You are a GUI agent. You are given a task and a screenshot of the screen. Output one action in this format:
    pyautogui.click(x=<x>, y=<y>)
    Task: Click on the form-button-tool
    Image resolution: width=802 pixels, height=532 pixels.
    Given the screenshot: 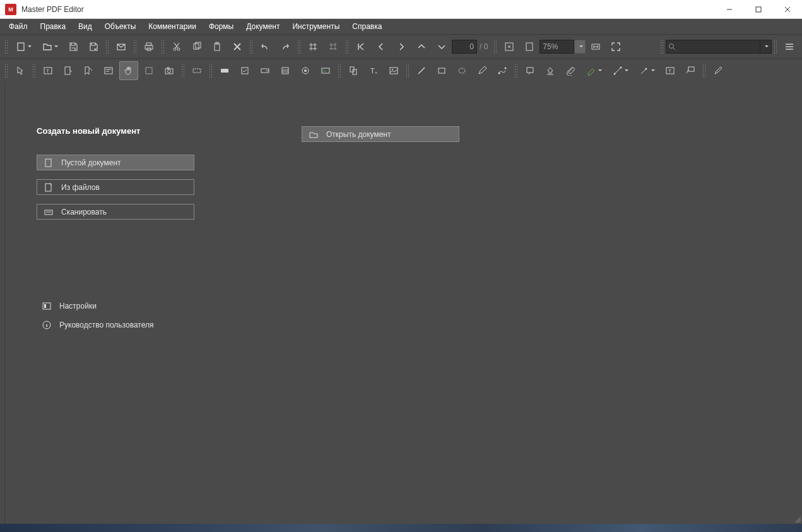 What is the action you would take?
    pyautogui.click(x=225, y=71)
    